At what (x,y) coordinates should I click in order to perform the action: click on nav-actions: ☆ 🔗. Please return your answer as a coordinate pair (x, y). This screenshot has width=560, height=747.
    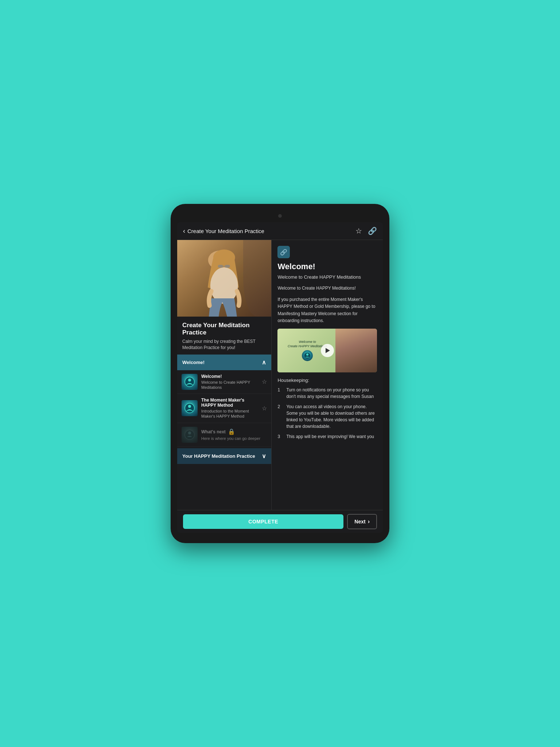
    Looking at the image, I should click on (366, 231).